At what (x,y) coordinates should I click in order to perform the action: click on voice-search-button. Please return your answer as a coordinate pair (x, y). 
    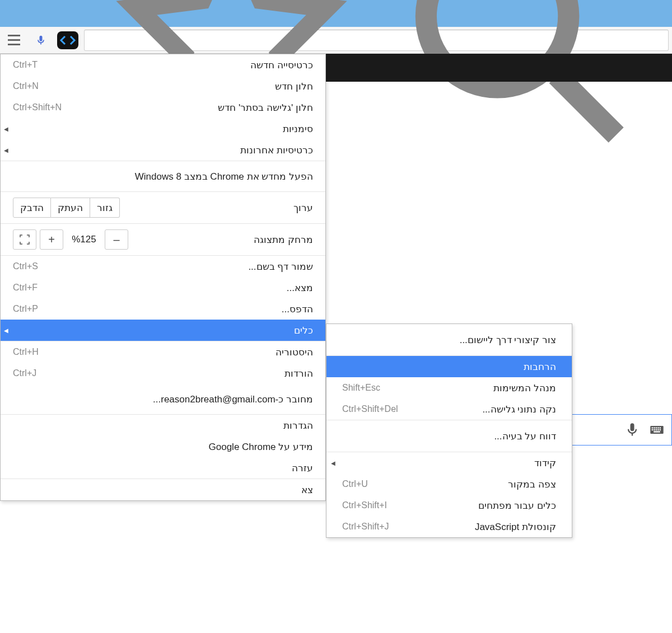
    Looking at the image, I should click on (41, 40).